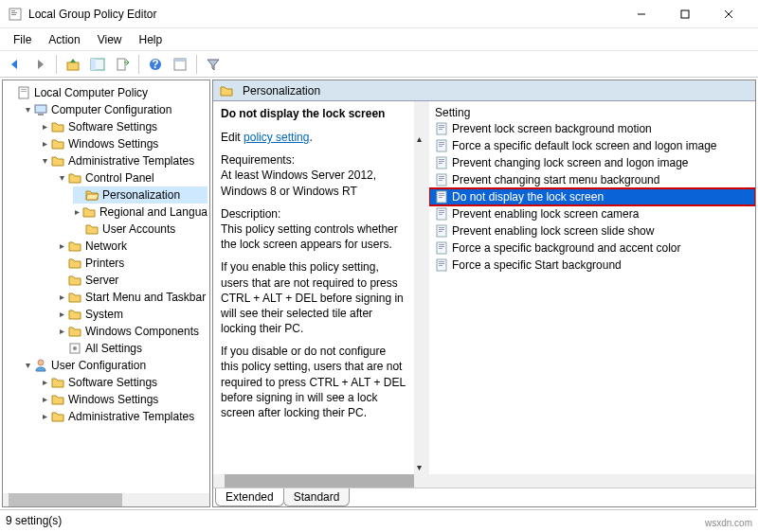 The height and width of the screenshot is (532, 758). What do you see at coordinates (298, 183) in the screenshot?
I see `requirements-text: At least Windows Server 2012, Windows 8 …` at bounding box center [298, 183].